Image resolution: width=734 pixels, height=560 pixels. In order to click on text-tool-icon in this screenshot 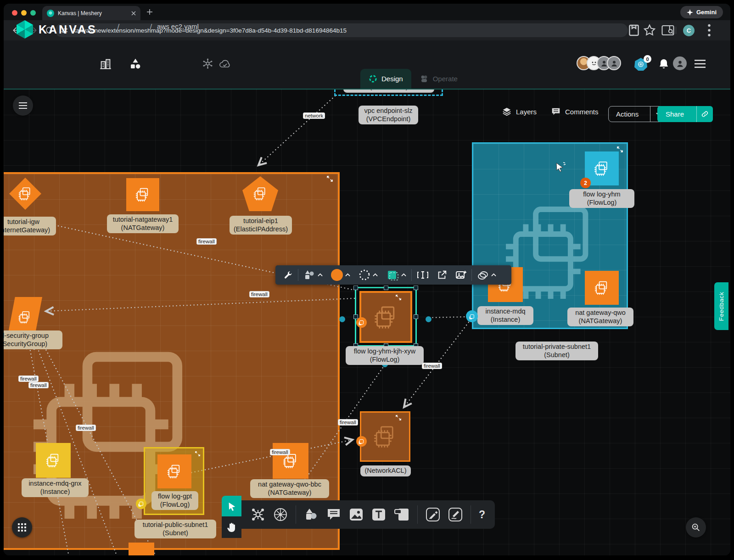, I will do `click(379, 515)`.